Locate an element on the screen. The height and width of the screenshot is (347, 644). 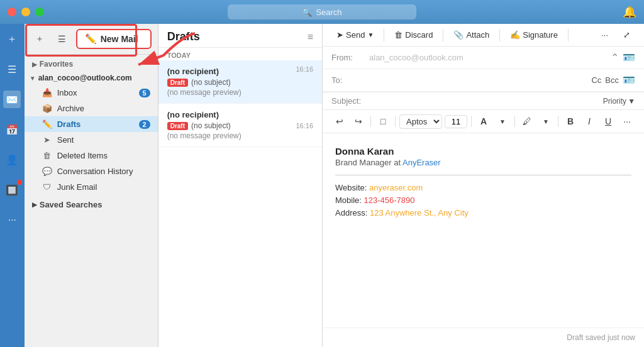
font-color-chevron: ▼ is located at coordinates (502, 121).